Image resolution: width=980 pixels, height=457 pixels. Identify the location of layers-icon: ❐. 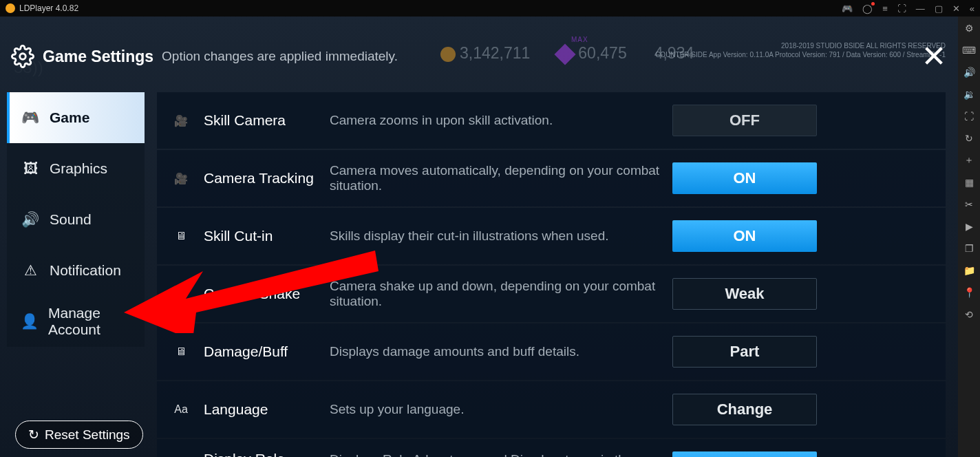
(969, 248).